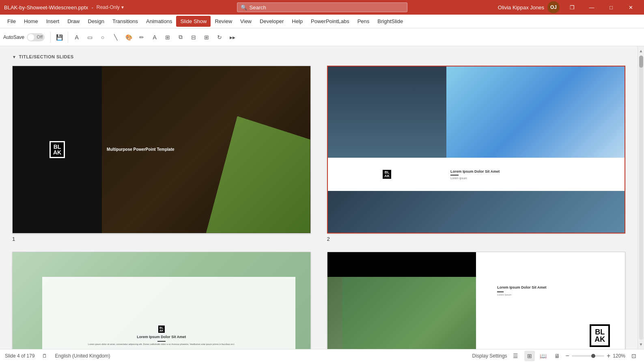  What do you see at coordinates (322, 7) in the screenshot?
I see `search-box: 🔍 Search` at bounding box center [322, 7].